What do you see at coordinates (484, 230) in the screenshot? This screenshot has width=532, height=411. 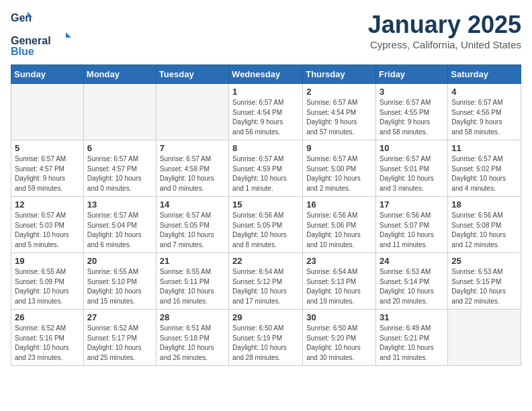 I see `day-info: Sunrise: 6:56 AM Sunset: 5:08 PM Dayligh…` at bounding box center [484, 230].